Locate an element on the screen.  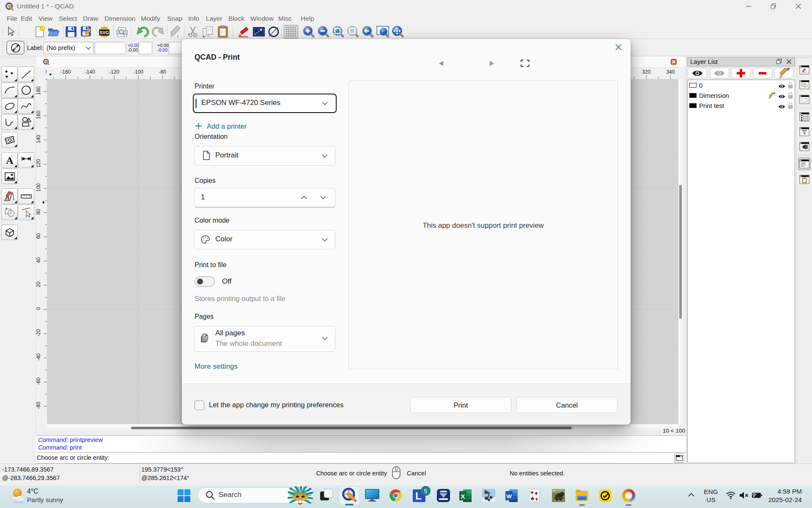
svg-text: W is located at coordinates (509, 496).